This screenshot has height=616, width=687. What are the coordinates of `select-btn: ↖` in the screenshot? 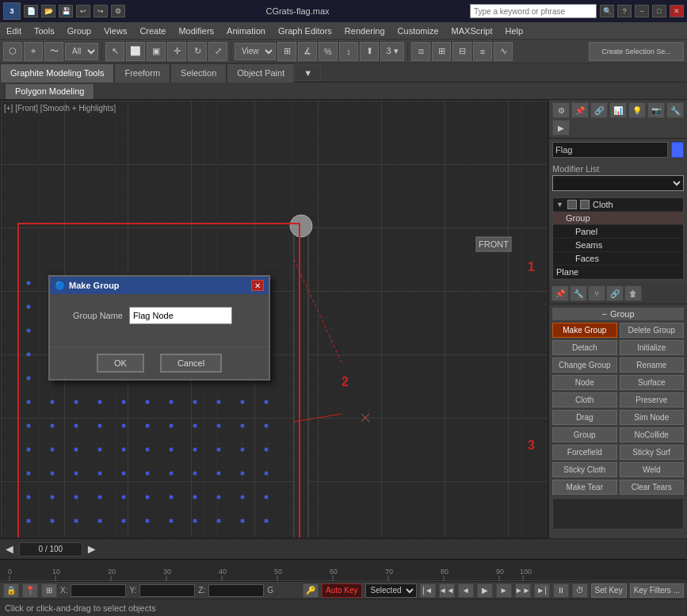 It's located at (115, 52).